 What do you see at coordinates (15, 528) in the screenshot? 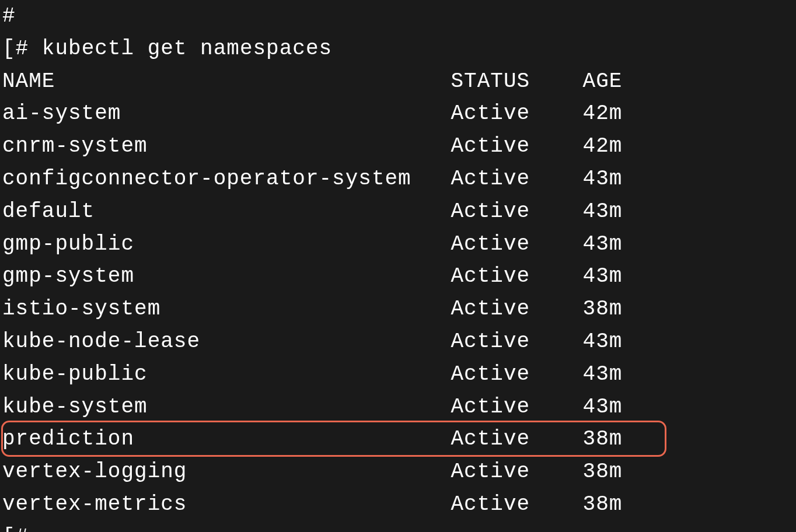
I see `prompt-bracket-end: [#` at bounding box center [15, 528].